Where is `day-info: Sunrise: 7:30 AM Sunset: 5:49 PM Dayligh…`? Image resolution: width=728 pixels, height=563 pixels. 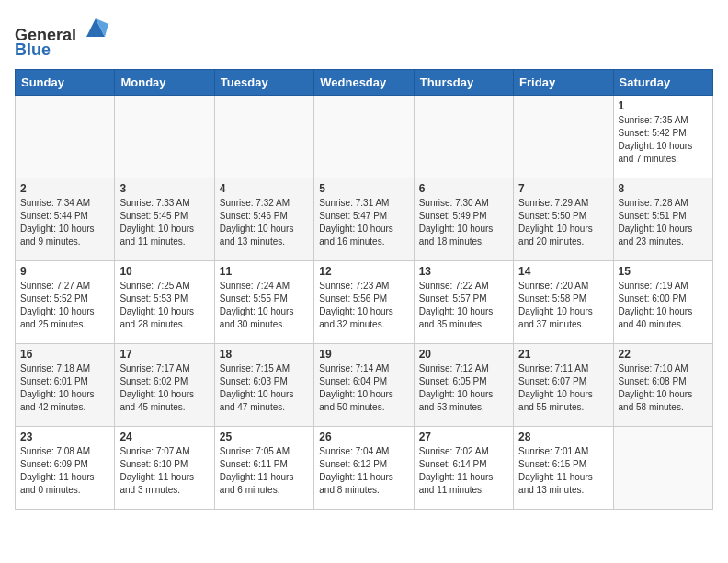 day-info: Sunrise: 7:30 AM Sunset: 5:49 PM Dayligh… is located at coordinates (463, 223).